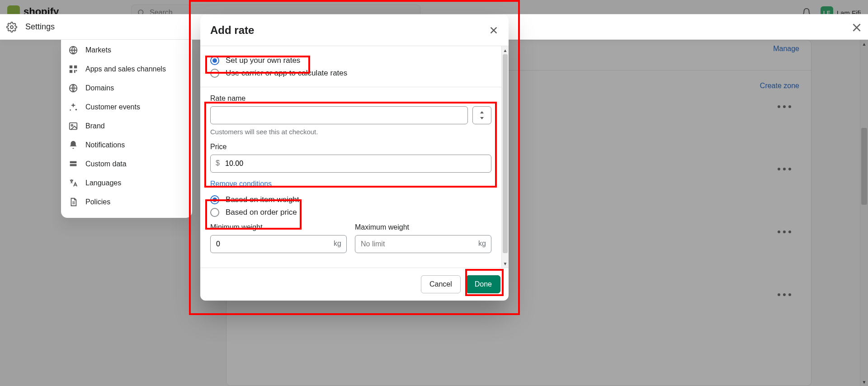  Describe the element at coordinates (232, 30) in the screenshot. I see `modal-title: Add rate` at that location.